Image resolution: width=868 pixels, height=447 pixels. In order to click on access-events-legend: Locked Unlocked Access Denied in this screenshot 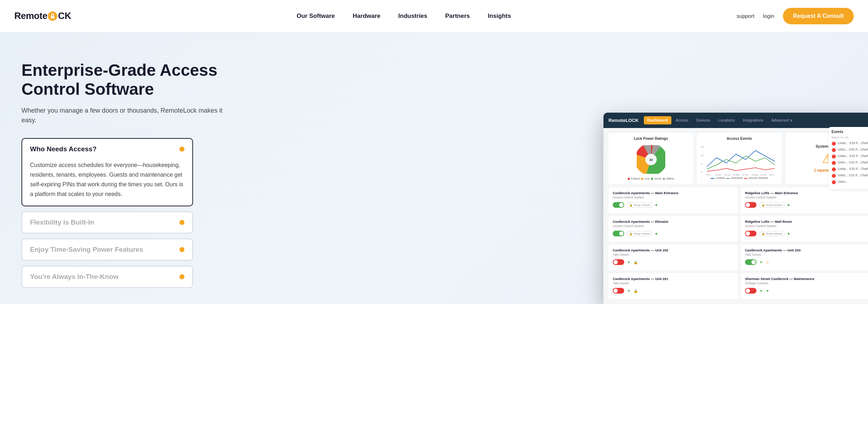, I will do `click(739, 178)`.